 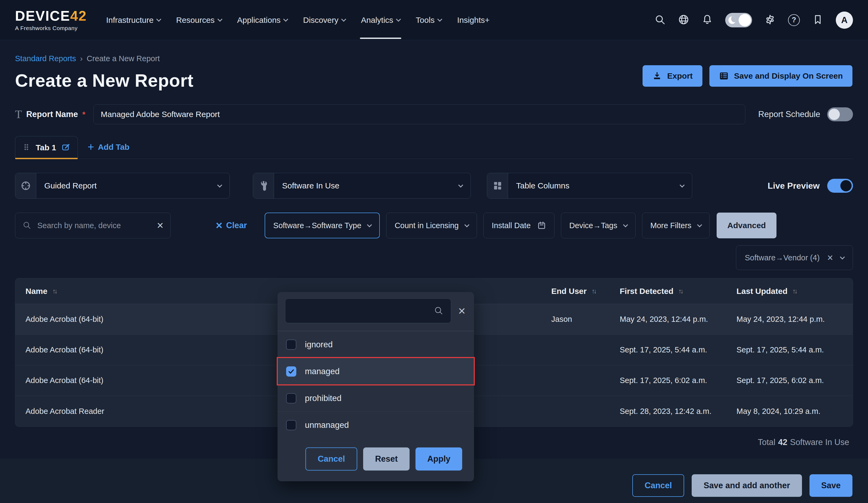 What do you see at coordinates (231, 225) in the screenshot?
I see `clear-filters-button: × Clear` at bounding box center [231, 225].